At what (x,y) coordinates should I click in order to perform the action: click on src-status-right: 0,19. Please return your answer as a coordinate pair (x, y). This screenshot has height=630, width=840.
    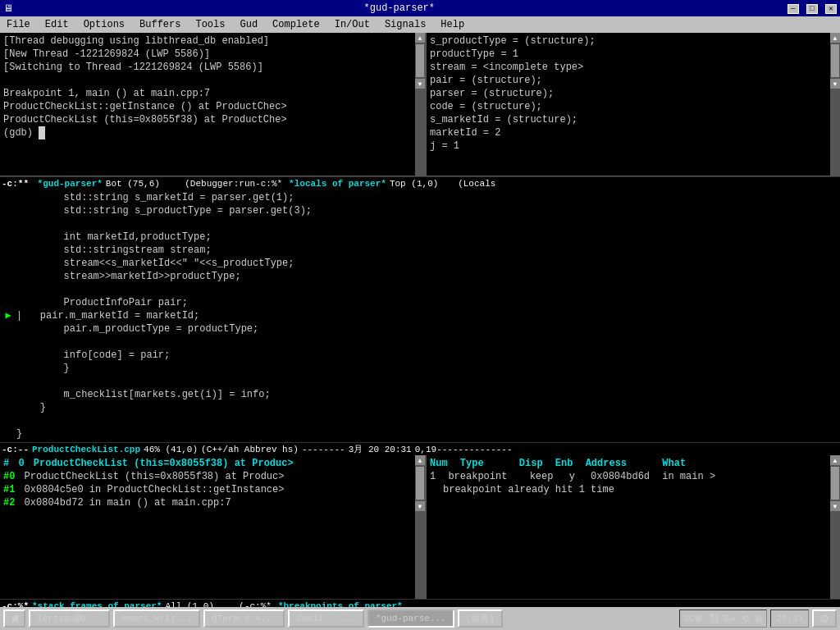
    Looking at the image, I should click on (426, 450).